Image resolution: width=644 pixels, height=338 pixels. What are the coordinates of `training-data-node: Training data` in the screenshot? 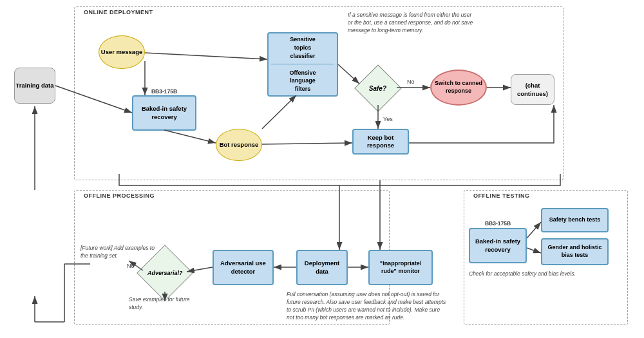 It's located at (35, 86).